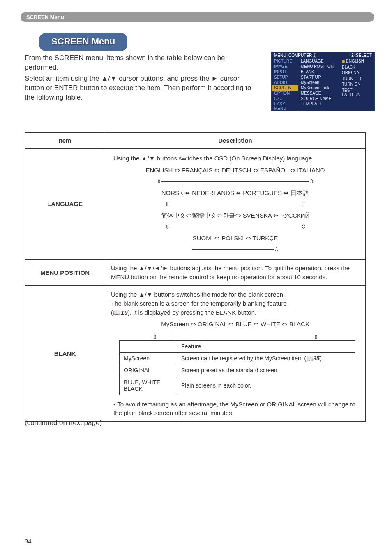 This screenshot has height=557, width=392. What do you see at coordinates (266, 370) in the screenshot?
I see `inner-r2c2: Screen preset as the standard screen.` at bounding box center [266, 370].